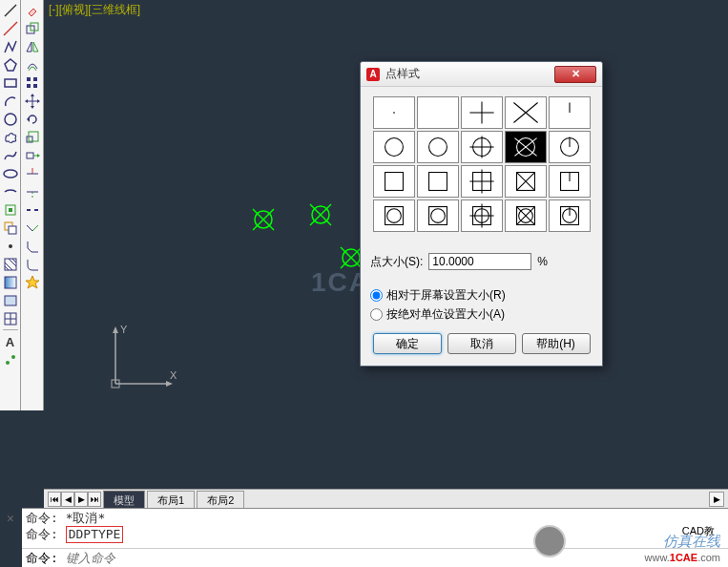 The height and width of the screenshot is (567, 728). What do you see at coordinates (81, 499) in the screenshot?
I see `tab-nav-next: ▶` at bounding box center [81, 499].